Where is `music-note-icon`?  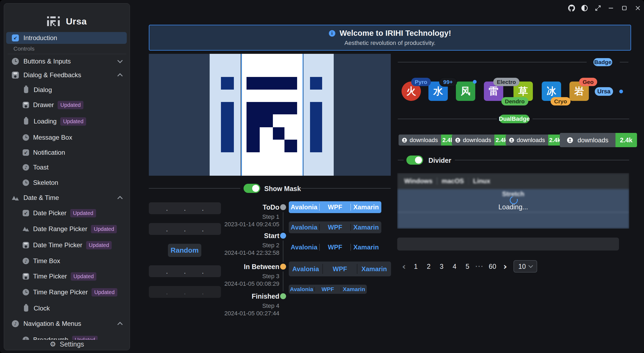 music-note-icon is located at coordinates (15, 324).